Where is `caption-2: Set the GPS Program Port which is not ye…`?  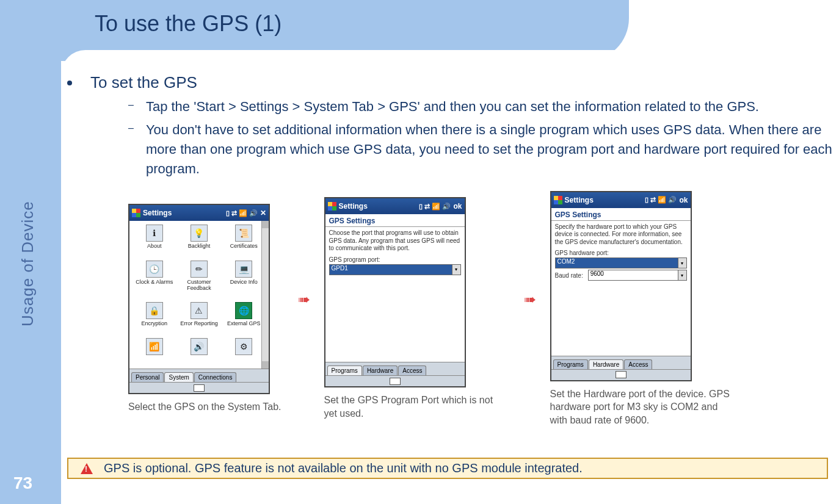 caption-2: Set the GPS Program Port which is not ye… is located at coordinates (416, 406).